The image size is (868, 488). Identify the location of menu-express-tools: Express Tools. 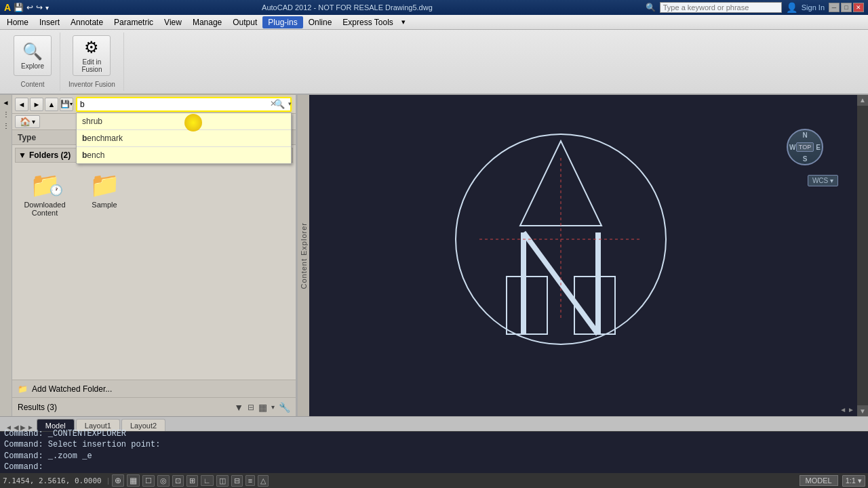
(368, 22).